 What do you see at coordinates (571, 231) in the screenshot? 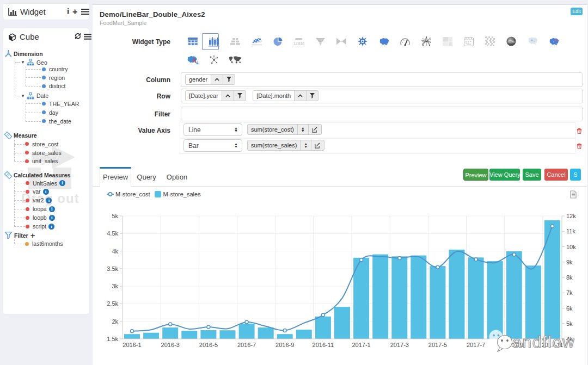
I see `svg-text: 11k` at bounding box center [571, 231].